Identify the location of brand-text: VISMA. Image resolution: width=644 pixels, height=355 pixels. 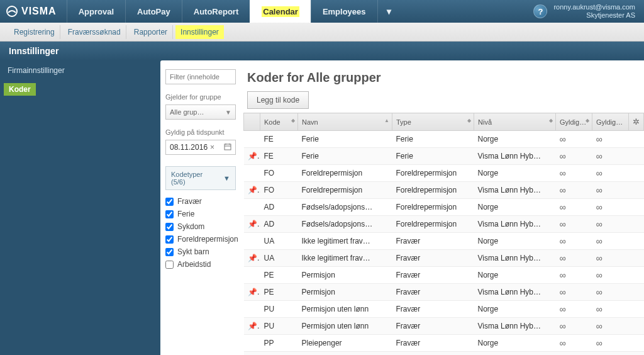
(39, 11).